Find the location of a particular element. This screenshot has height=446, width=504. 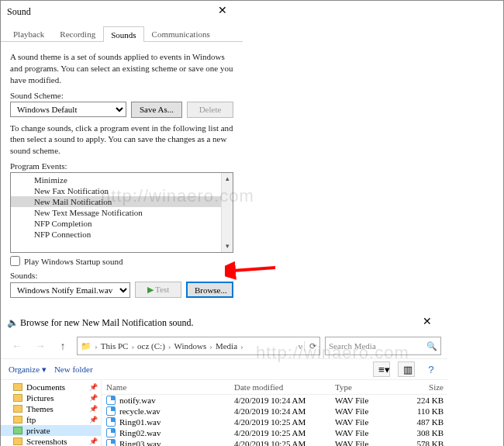

file-row: Ring01.wav4/20/2019 10:25 AMWAV File487 … is located at coordinates (274, 422).